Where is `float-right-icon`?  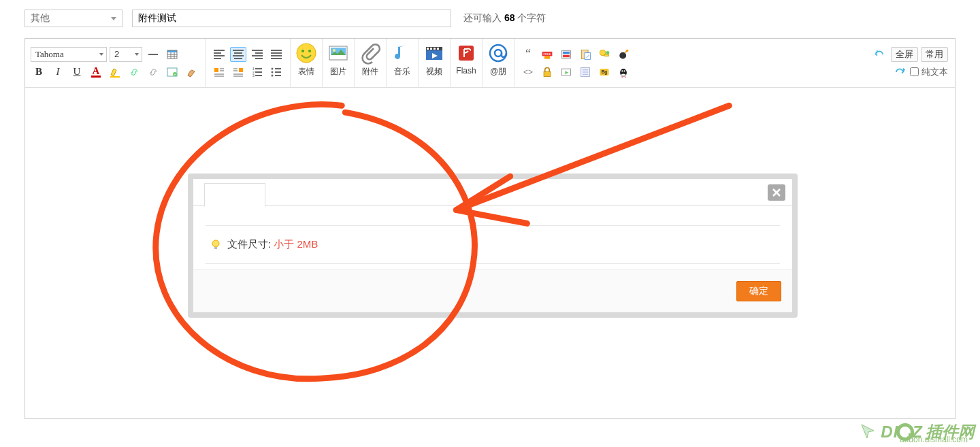 float-right-icon is located at coordinates (238, 72).